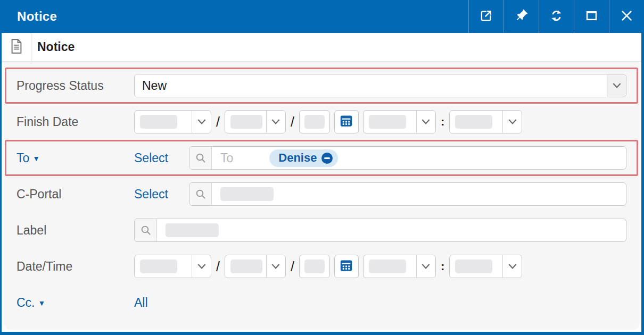 The width and height of the screenshot is (644, 335). I want to click on progress-status-label: Progress Status, so click(70, 86).